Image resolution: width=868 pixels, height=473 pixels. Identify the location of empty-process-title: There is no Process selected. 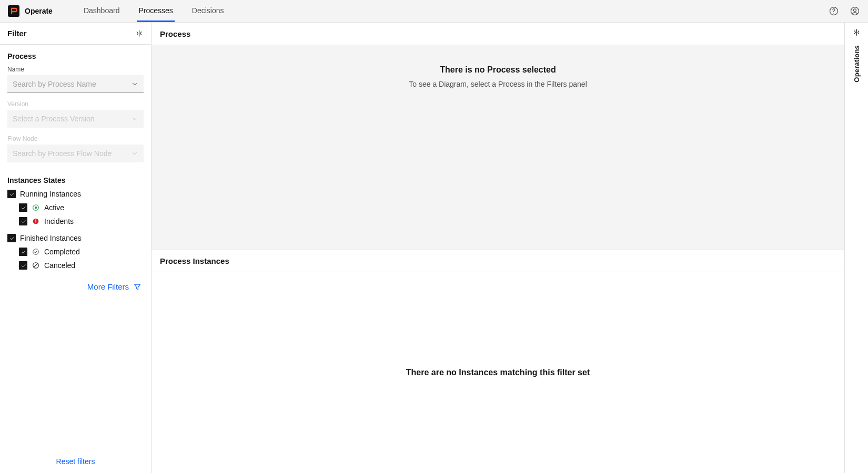
(498, 70).